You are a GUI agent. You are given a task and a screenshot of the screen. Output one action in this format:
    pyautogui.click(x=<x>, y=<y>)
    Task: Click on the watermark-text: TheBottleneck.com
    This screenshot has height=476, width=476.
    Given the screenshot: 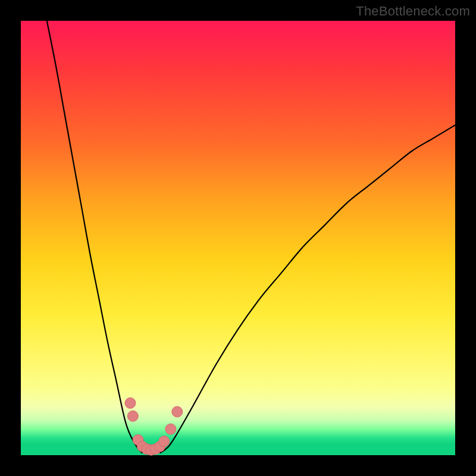 What is the action you would take?
    pyautogui.click(x=413, y=11)
    